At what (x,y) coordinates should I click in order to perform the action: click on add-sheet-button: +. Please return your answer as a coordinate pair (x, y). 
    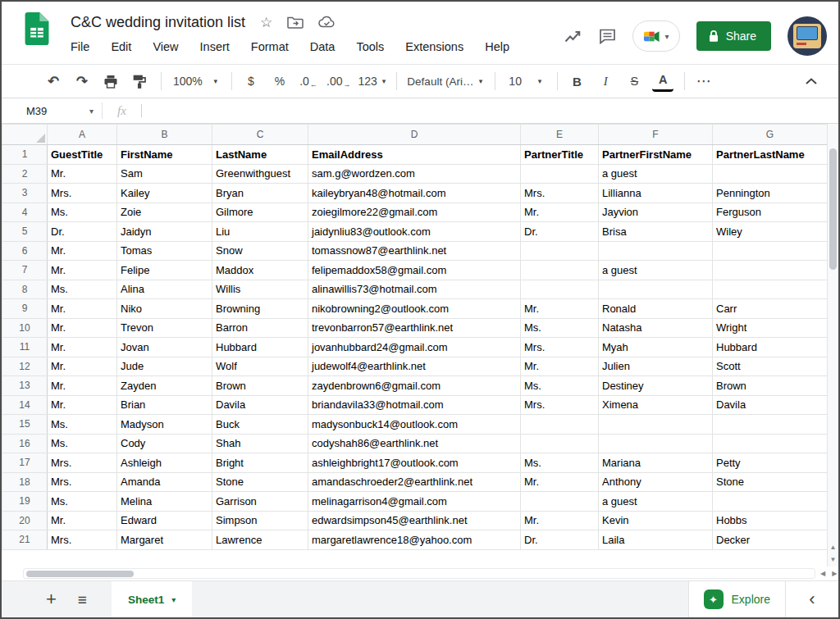
    Looking at the image, I should click on (51, 599).